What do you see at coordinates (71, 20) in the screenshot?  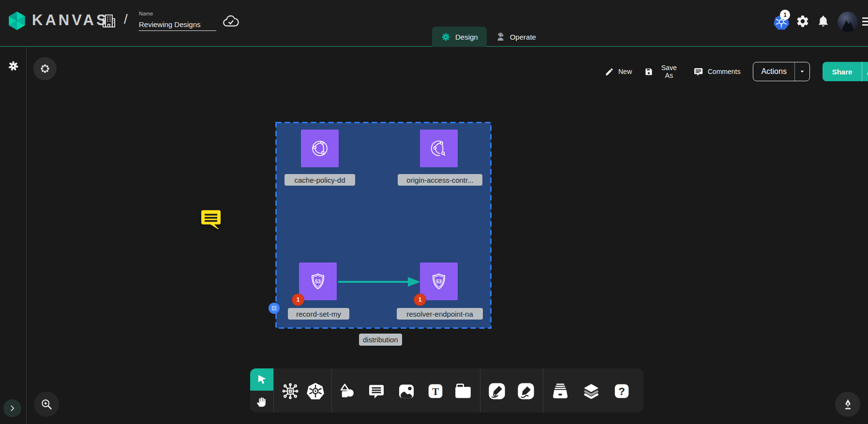 I see `app-title: KANVAS` at bounding box center [71, 20].